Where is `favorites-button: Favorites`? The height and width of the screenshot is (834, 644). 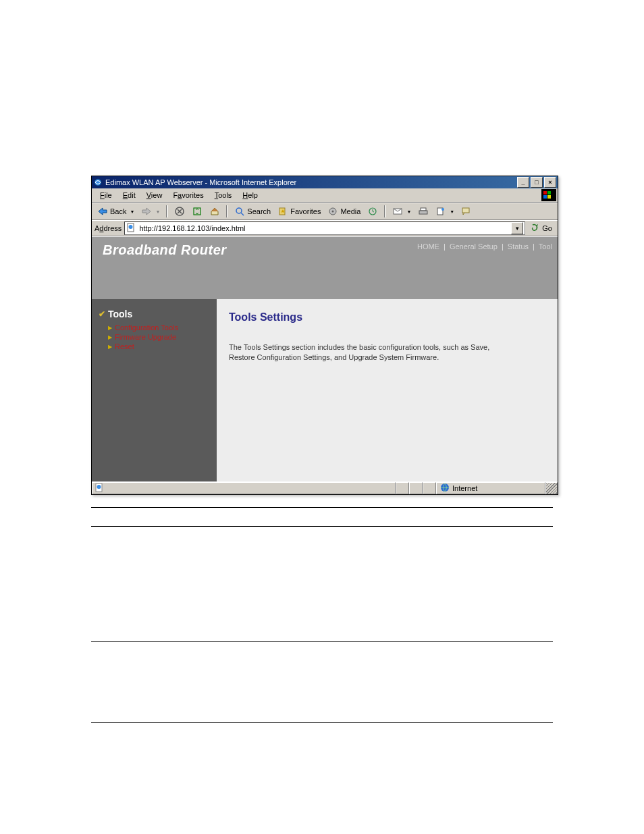
favorites-button: Favorites is located at coordinates (299, 211).